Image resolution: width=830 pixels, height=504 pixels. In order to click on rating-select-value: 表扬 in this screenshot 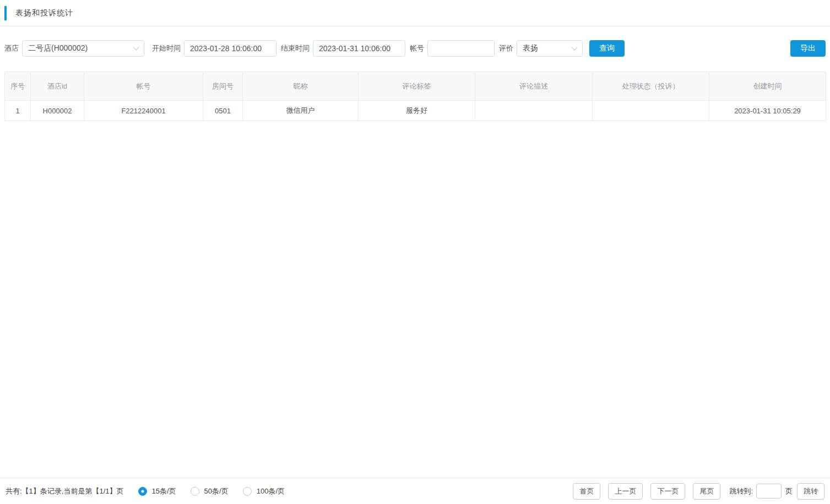, I will do `click(530, 48)`.